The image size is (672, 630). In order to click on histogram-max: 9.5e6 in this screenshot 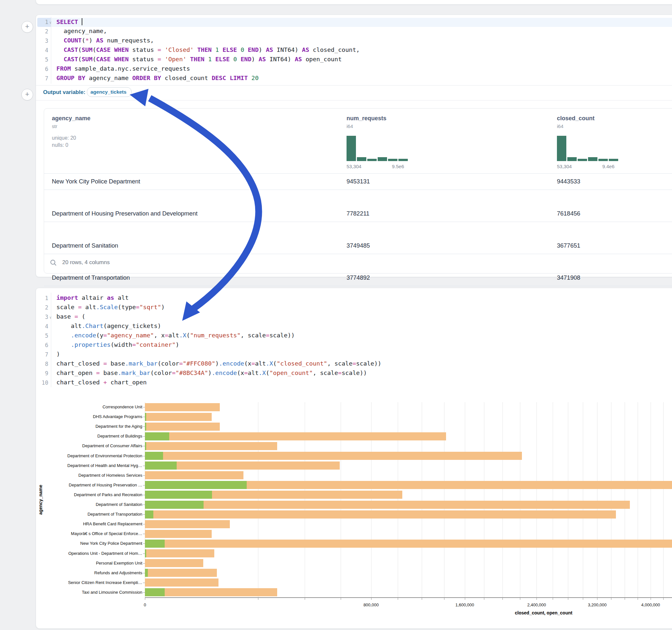, I will do `click(398, 166)`.